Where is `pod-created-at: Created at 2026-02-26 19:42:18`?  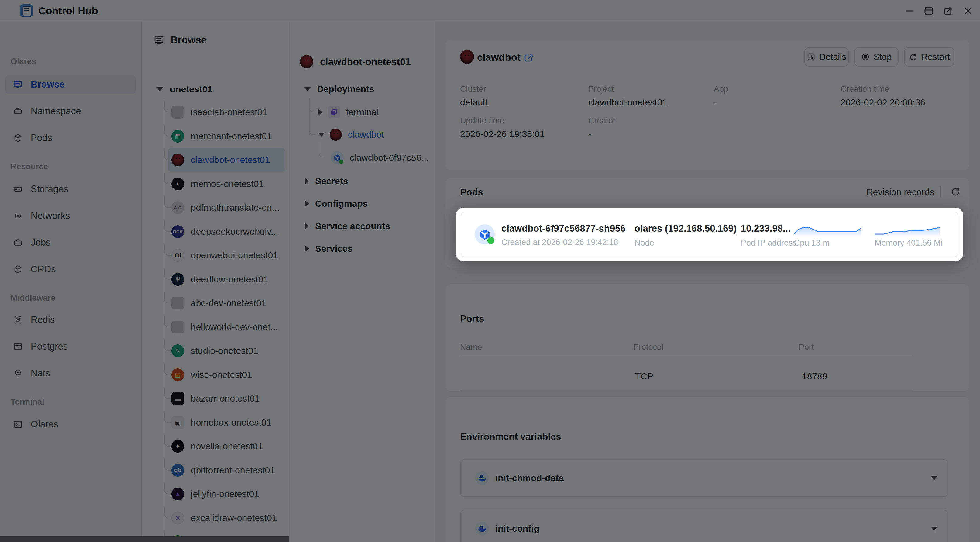 pod-created-at: Created at 2026-02-26 19:42:18 is located at coordinates (560, 242).